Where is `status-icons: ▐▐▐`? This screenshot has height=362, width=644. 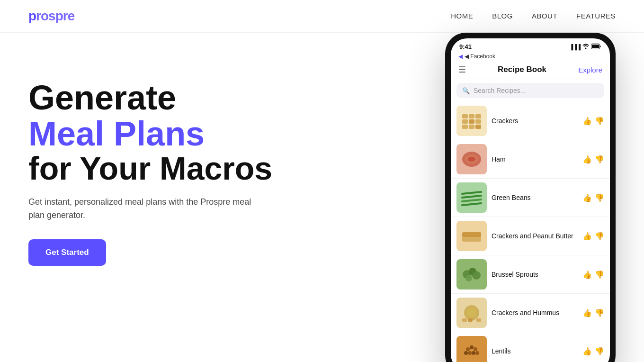
status-icons: ▐▐▐ is located at coordinates (585, 47).